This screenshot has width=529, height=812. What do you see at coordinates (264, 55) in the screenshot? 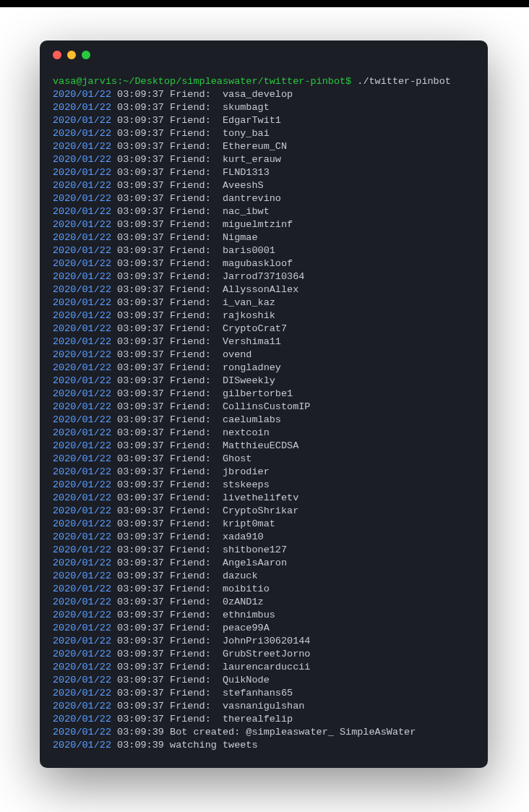
I see `window-titlebar` at bounding box center [264, 55].